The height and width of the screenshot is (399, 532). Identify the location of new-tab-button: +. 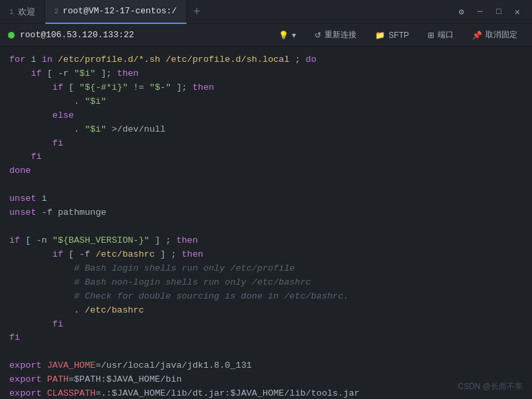
(197, 12).